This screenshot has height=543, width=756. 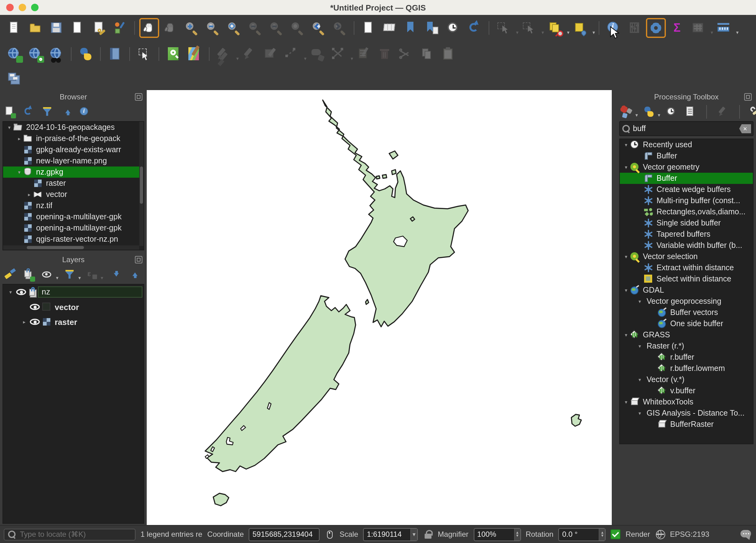 What do you see at coordinates (85, 112) in the screenshot?
I see `properties-info-button` at bounding box center [85, 112].